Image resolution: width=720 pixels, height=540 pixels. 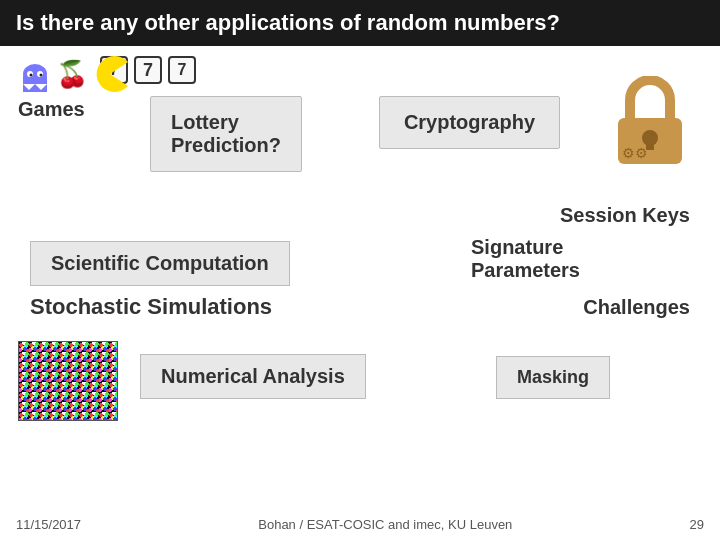 What do you see at coordinates (226, 134) in the screenshot?
I see `lottery-prediction-box: Lottery Prediction?` at bounding box center [226, 134].